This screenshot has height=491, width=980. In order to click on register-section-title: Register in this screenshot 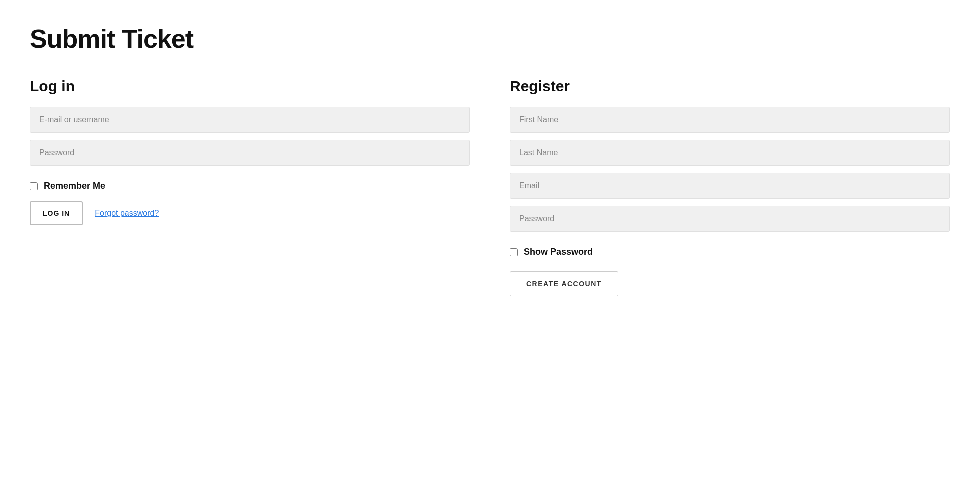, I will do `click(730, 86)`.